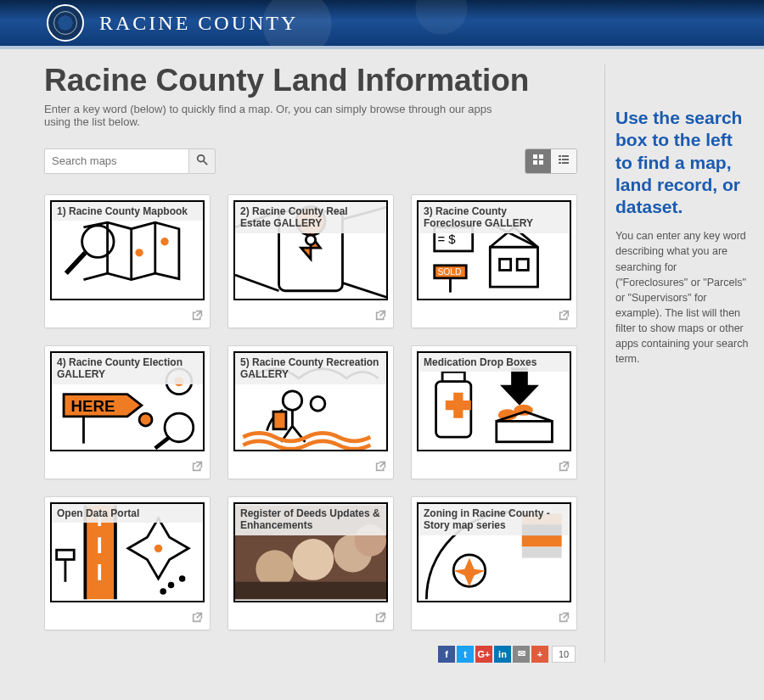  What do you see at coordinates (494, 261) in the screenshot?
I see `app-card: = $SOLD3) Racine County Foreclosure GALL…` at bounding box center [494, 261].